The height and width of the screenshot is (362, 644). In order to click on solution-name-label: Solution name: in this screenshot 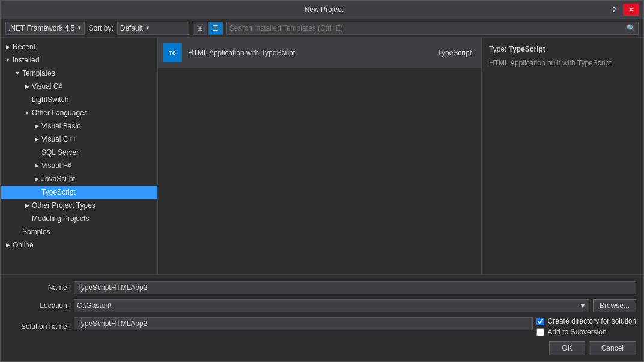, I will do `click(41, 327)`.